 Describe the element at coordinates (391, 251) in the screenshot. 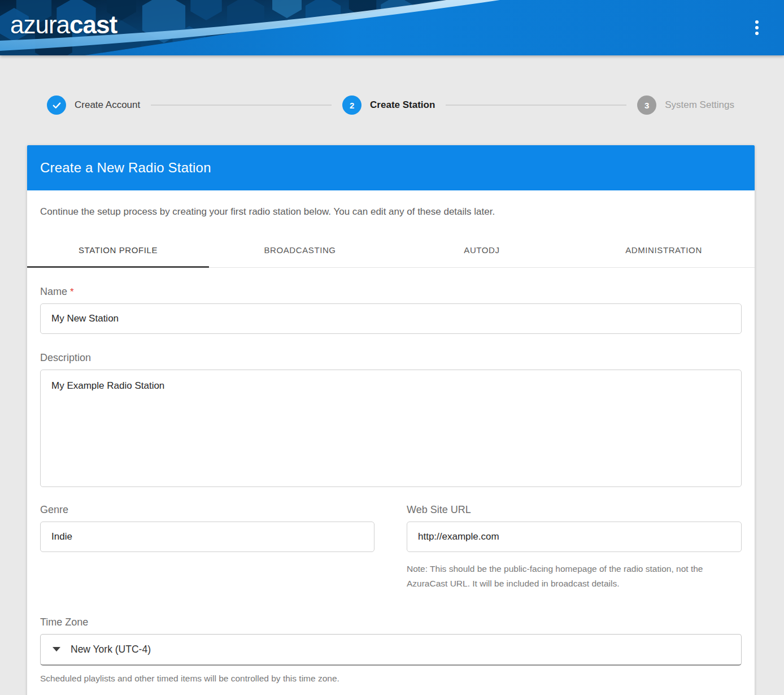

I see `station-tabs: Station Profile Broadcasting AutoDJ Admi…` at that location.